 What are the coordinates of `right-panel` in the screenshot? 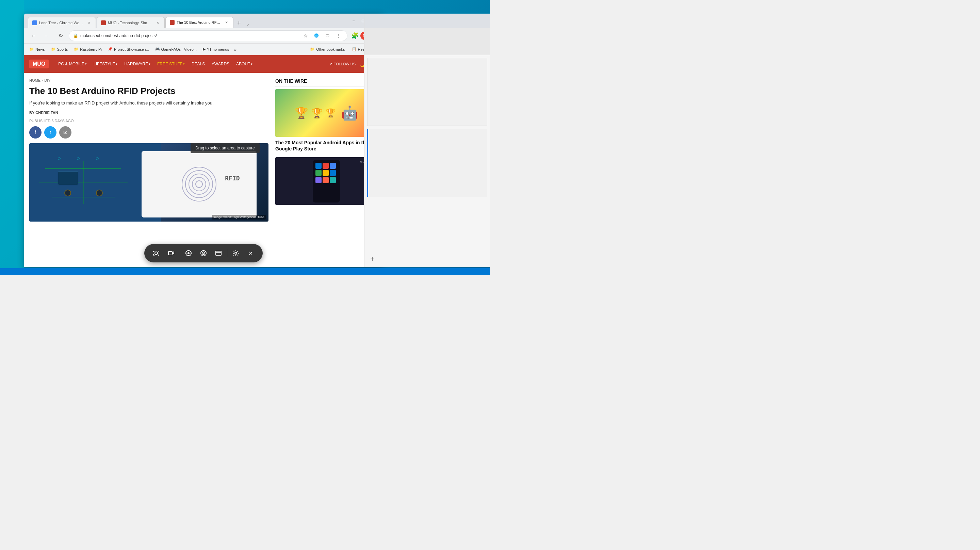 It's located at (427, 140).